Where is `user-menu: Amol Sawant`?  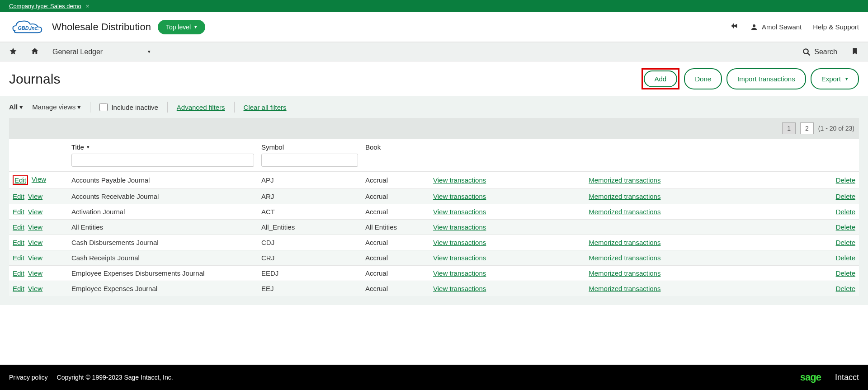
user-menu: Amol Sawant is located at coordinates (776, 27).